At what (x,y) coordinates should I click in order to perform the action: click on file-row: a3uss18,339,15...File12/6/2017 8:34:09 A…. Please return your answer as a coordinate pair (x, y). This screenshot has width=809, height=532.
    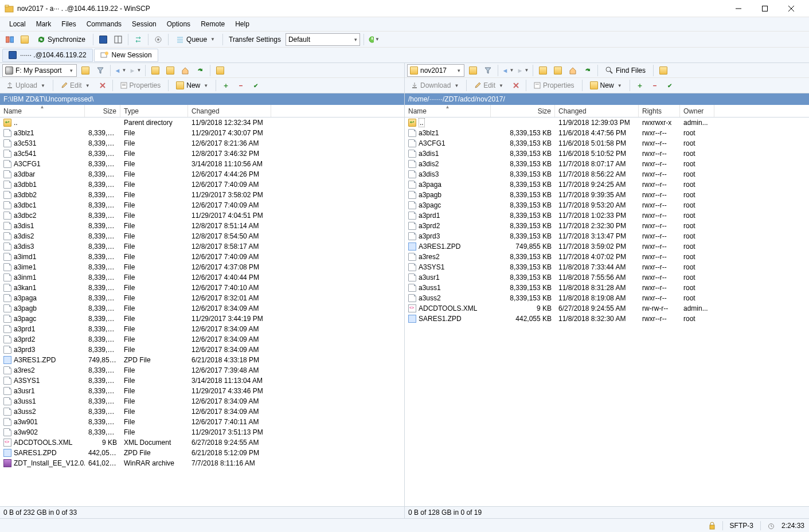
    Looking at the image, I should click on (202, 401).